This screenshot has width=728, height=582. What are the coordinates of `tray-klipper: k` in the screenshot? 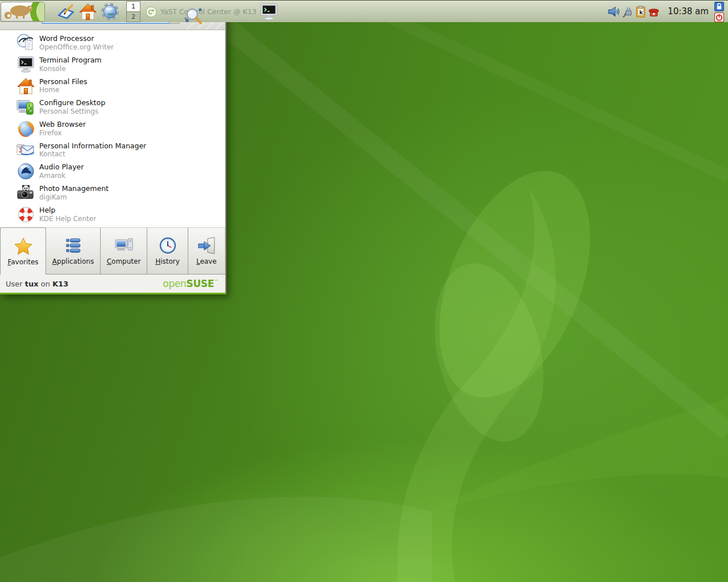 It's located at (640, 11).